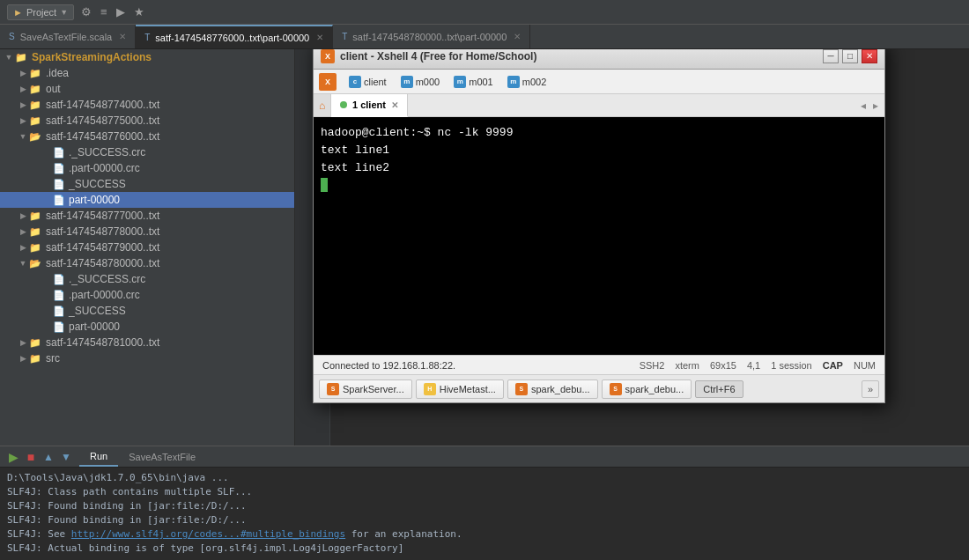 The image size is (969, 560). I want to click on xshell-tab-client: 1 client ✕, so click(370, 106).